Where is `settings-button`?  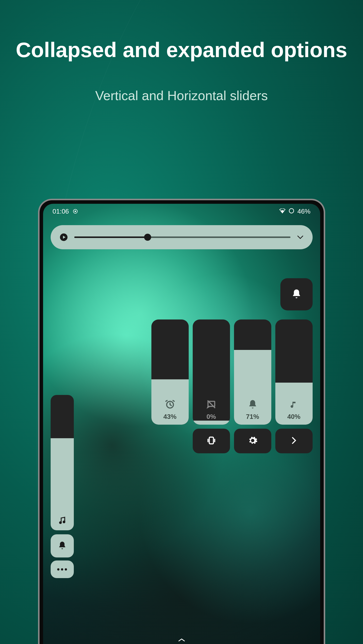 settings-button is located at coordinates (253, 441).